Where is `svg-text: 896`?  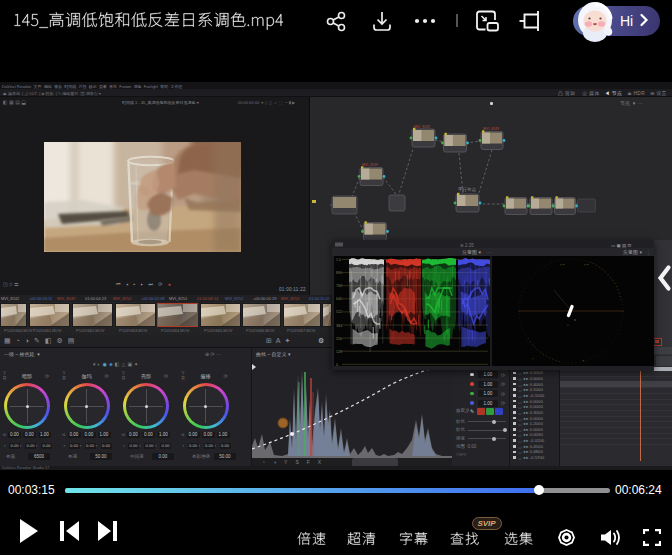
svg-text: 896 is located at coordinates (339, 273).